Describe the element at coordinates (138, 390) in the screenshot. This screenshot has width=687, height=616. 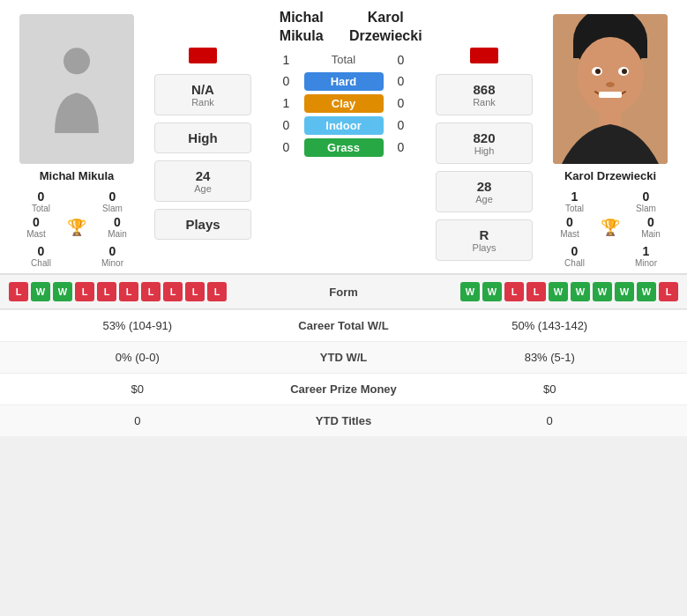
I see `prize-p1: $0` at that location.